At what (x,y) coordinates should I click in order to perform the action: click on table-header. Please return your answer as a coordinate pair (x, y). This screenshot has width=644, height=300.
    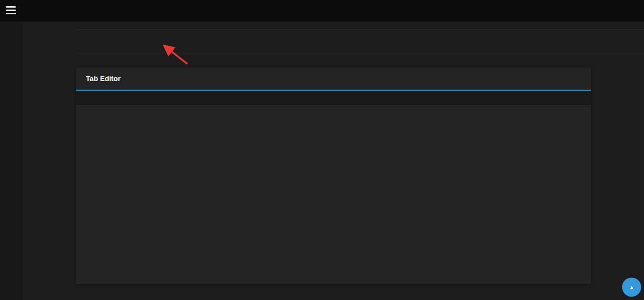
    Looking at the image, I should click on (334, 97).